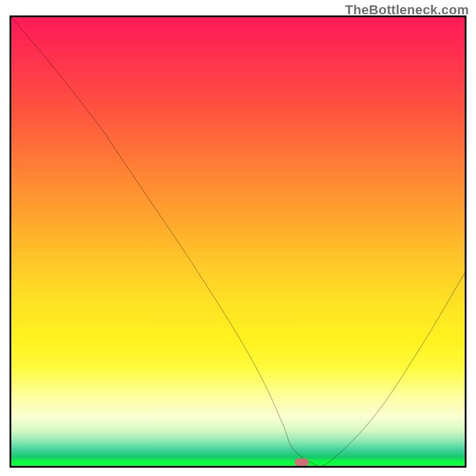  I want to click on watermark-text: TheBottleneck.com, so click(407, 10).